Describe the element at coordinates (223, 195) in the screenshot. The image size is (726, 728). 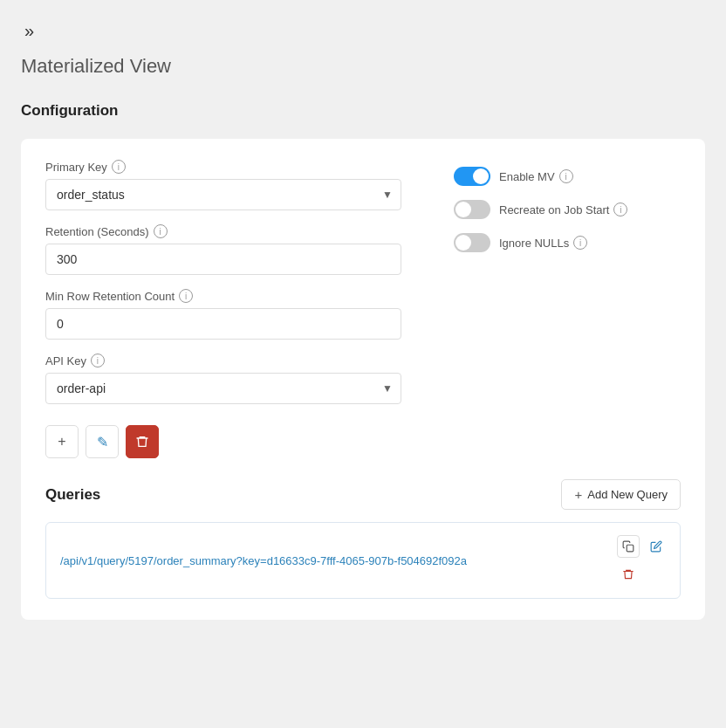
I see `primary-key-select-wrapper: order_status ▼` at that location.